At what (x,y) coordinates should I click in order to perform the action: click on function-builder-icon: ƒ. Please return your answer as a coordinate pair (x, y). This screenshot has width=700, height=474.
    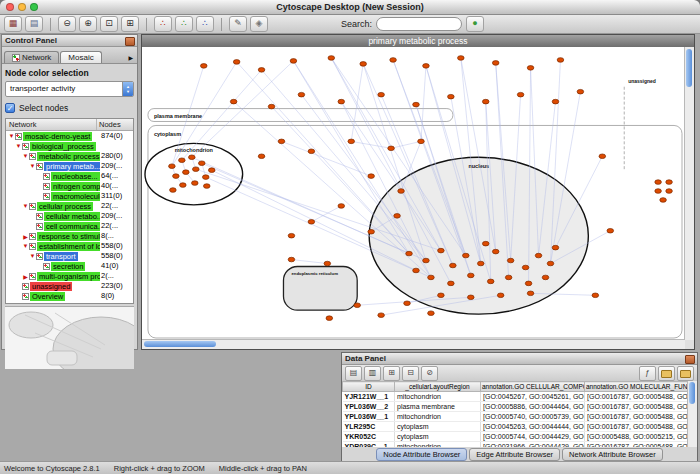
    Looking at the image, I should click on (648, 374).